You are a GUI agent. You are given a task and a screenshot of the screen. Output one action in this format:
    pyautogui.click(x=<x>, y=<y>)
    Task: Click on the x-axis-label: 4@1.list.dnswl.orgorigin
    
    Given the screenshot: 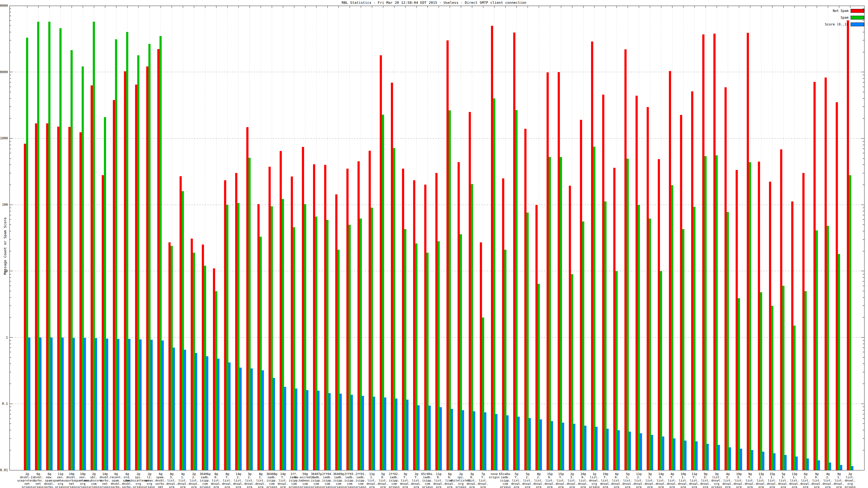 What is the action you would take?
    pyautogui.click(x=183, y=480)
    